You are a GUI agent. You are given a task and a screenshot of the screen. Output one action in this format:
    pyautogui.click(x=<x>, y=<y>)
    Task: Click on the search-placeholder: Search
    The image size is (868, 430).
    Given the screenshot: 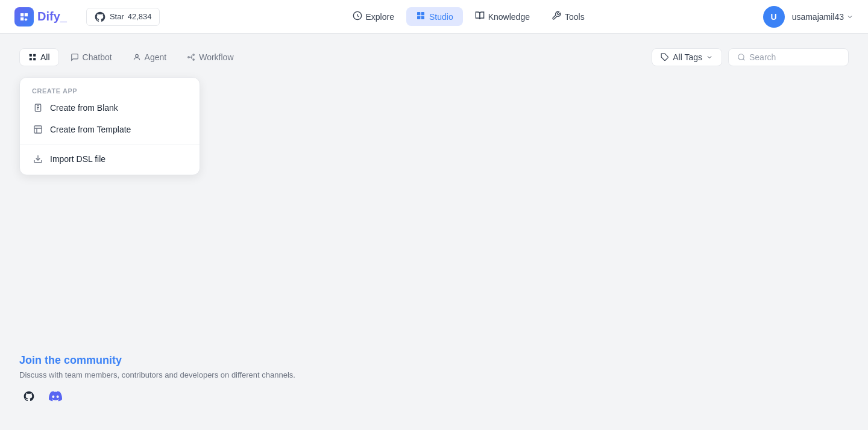 What is the action you would take?
    pyautogui.click(x=763, y=57)
    